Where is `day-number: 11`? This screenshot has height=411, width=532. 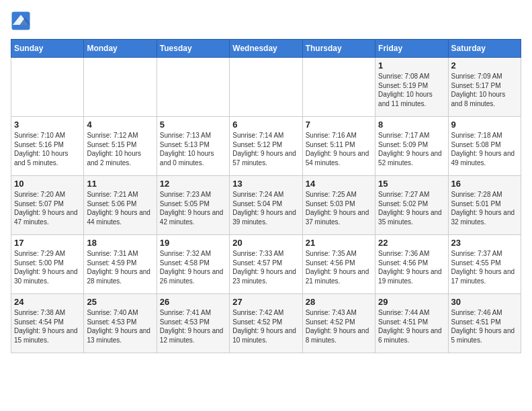 day-number: 11 is located at coordinates (120, 184).